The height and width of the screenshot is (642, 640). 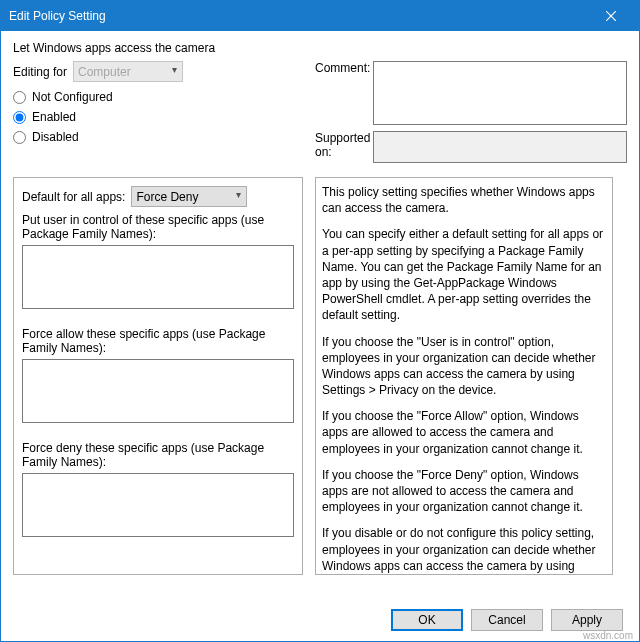 I want to click on close-button, so click(x=611, y=16).